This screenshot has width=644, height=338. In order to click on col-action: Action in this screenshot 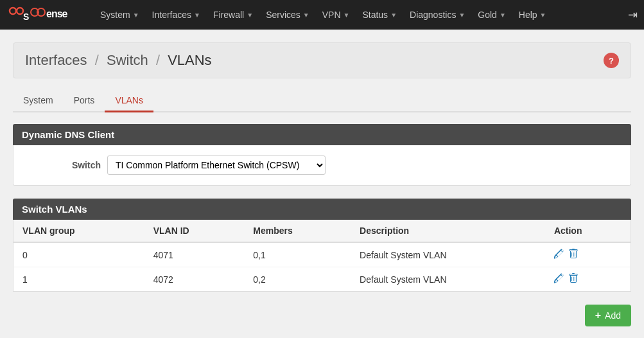, I will do `click(588, 231)`.